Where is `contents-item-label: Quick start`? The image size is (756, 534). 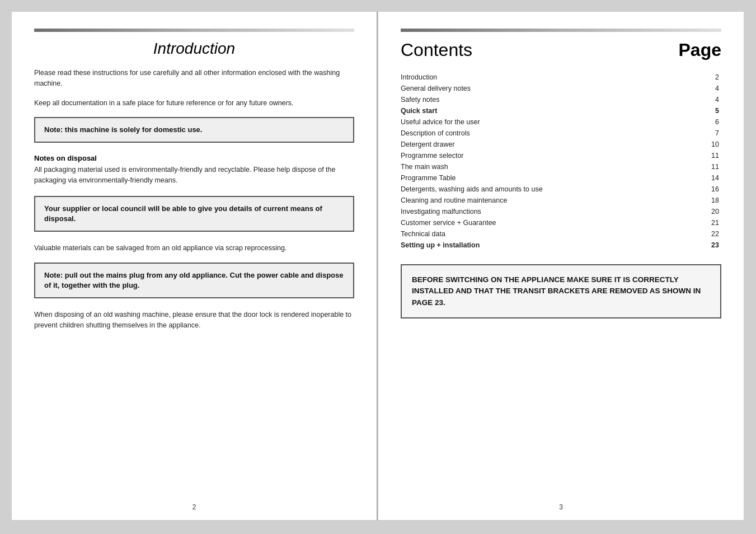 contents-item-label: Quick start is located at coordinates (551, 111).